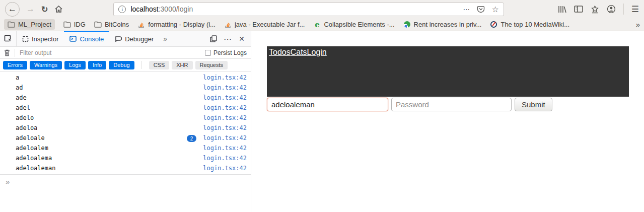 The width and height of the screenshot is (644, 212). Describe the element at coordinates (535, 24) in the screenshot. I see `bookmark-label: The top 10 MediaWiki...` at that location.